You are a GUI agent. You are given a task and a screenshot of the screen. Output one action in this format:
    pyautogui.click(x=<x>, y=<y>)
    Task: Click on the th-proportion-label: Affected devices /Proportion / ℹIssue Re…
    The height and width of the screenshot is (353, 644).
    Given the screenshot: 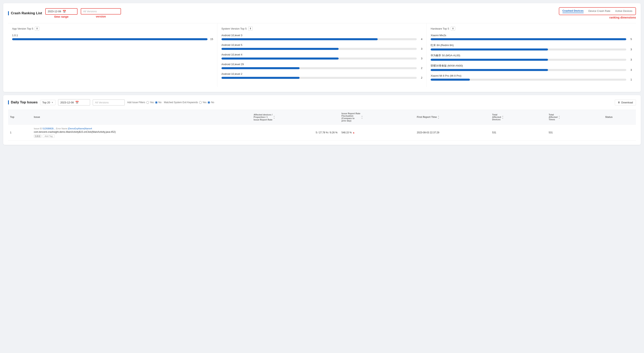 What is the action you would take?
    pyautogui.click(x=263, y=117)
    